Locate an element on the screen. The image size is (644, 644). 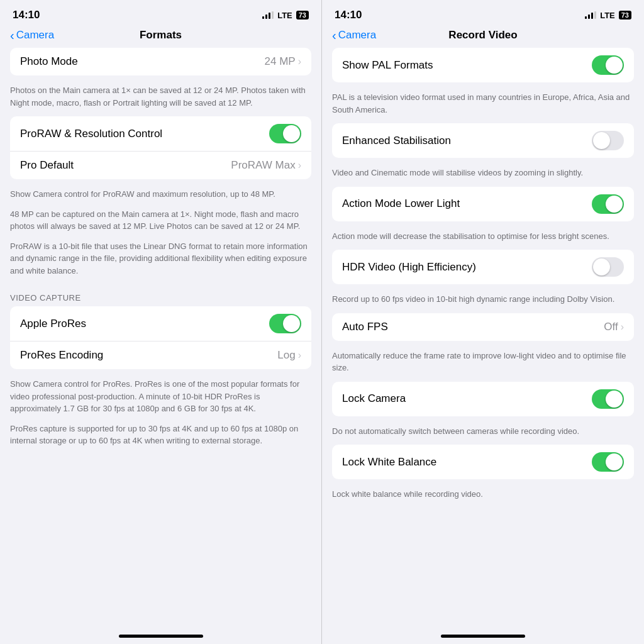
battery-left: 73 is located at coordinates (303, 15).